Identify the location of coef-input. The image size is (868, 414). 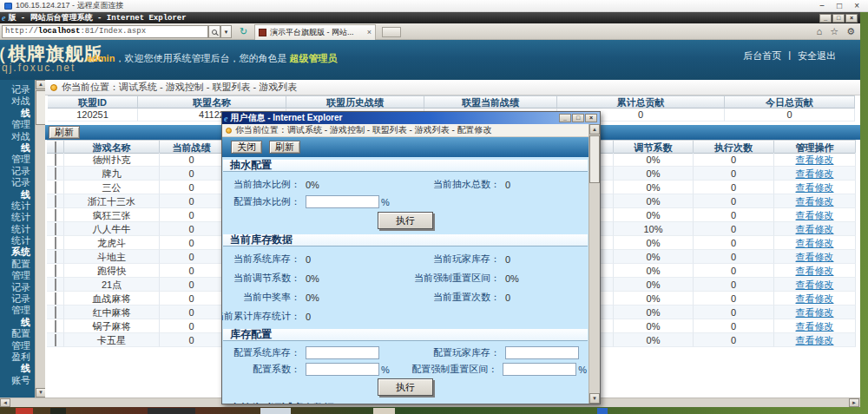
(342, 370).